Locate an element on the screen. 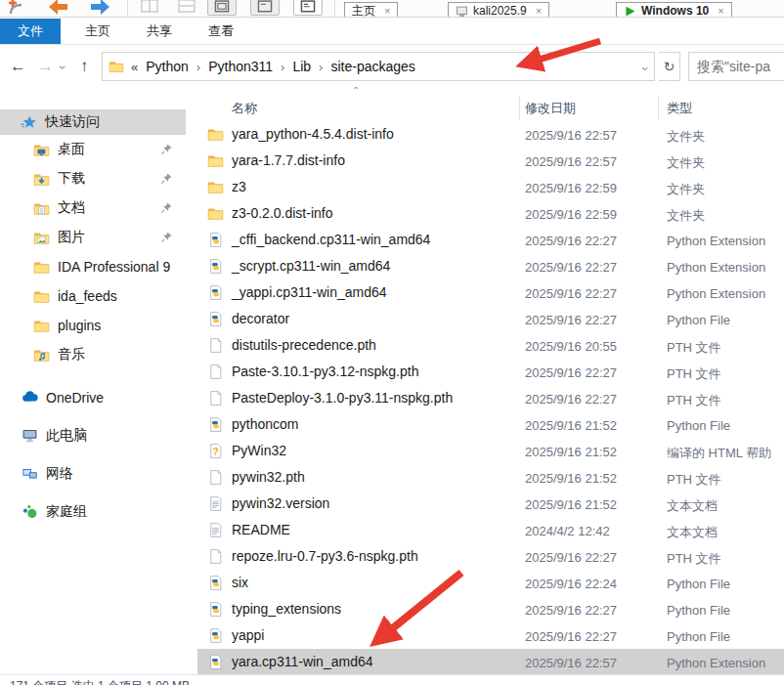 The image size is (784, 685). vm-toolbar-forward-arrow-icon is located at coordinates (101, 8).